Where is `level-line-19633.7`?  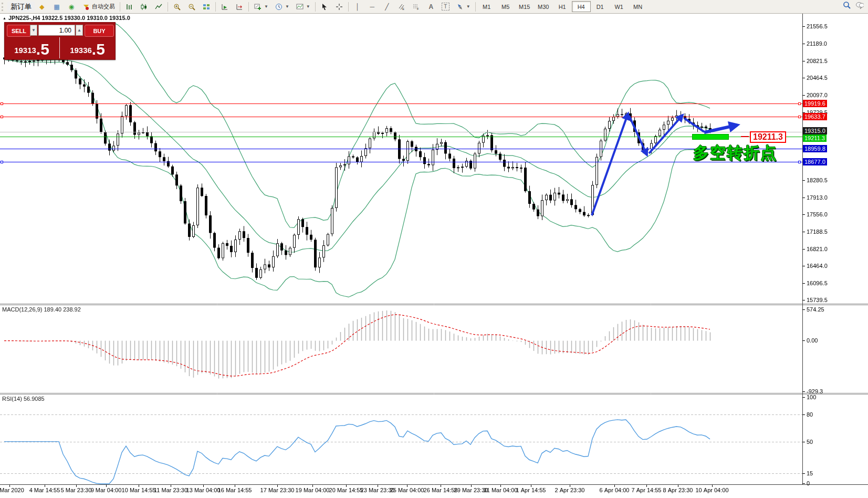
level-line-19633.7 is located at coordinates (401, 117).